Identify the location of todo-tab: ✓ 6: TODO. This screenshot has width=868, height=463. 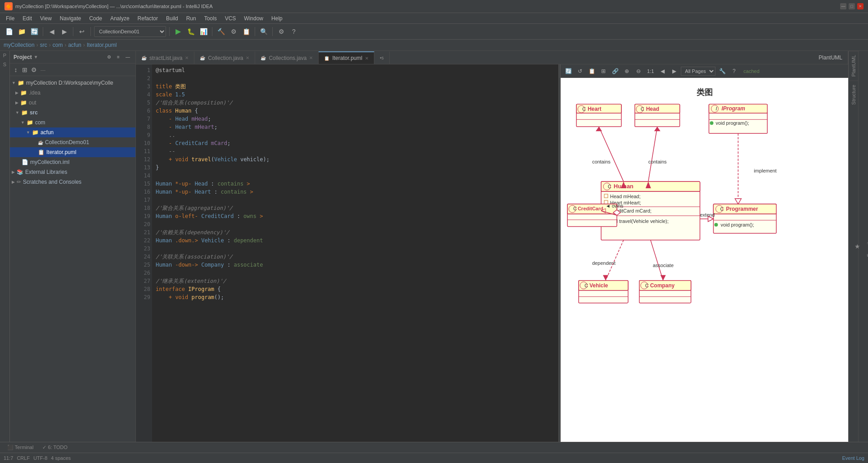
(55, 448).